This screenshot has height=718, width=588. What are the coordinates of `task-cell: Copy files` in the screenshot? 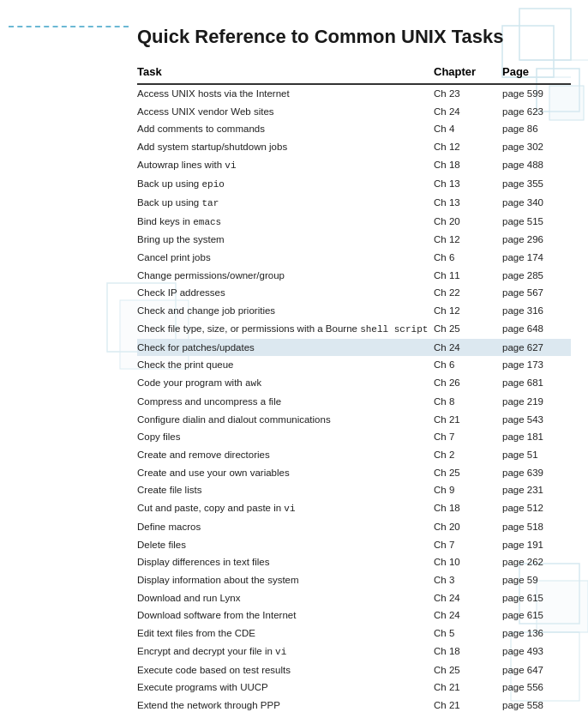 It's located at (285, 437).